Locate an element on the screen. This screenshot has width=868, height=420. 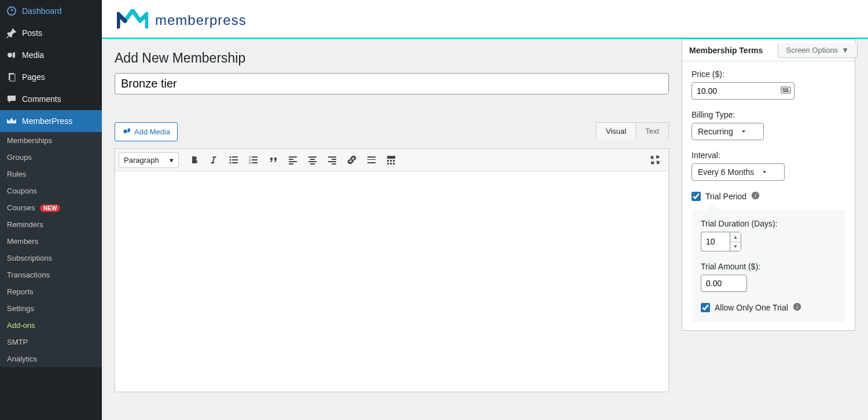
media-icon is located at coordinates (12, 55).